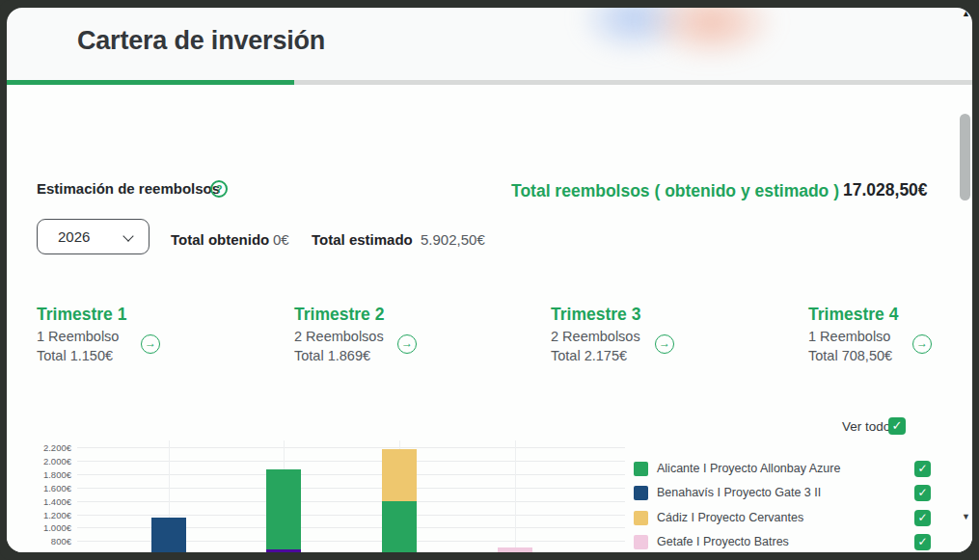 This screenshot has width=979, height=560. What do you see at coordinates (897, 426) in the screenshot?
I see `ver-todo-checkbox: ✓` at bounding box center [897, 426].